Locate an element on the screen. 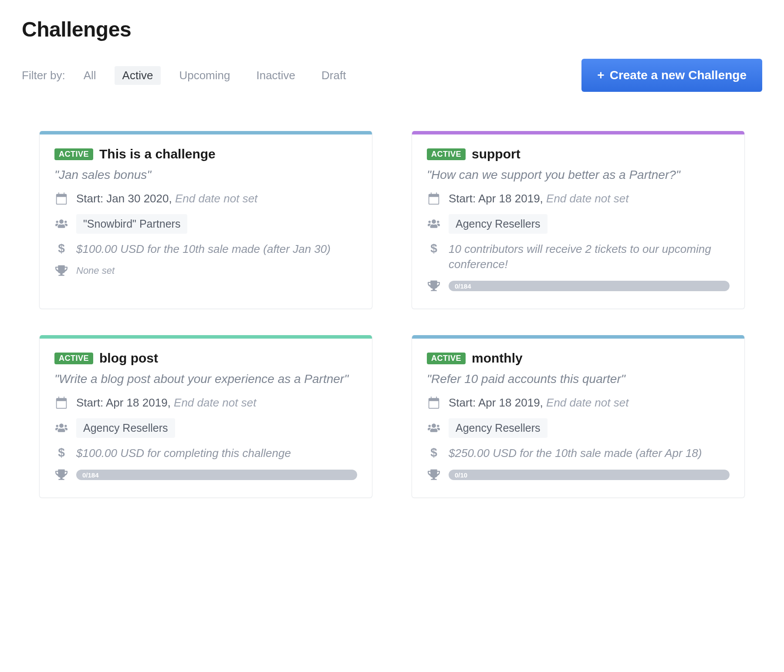 The width and height of the screenshot is (784, 672). create-button-label: Create a new Challenge is located at coordinates (678, 75).